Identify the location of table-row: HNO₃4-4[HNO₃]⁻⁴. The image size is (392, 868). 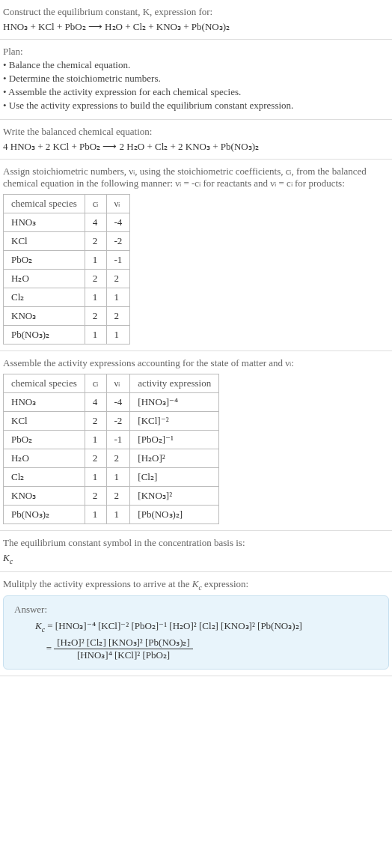
(111, 403).